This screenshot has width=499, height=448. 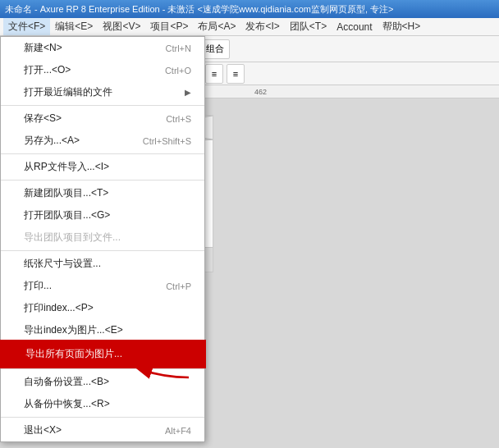 What do you see at coordinates (250, 27) in the screenshot?
I see `menu-bar: 文件<F> 编辑<E> 视图<V> 项目<P> 布局<A> 发布<I> 团队<T…` at bounding box center [250, 27].